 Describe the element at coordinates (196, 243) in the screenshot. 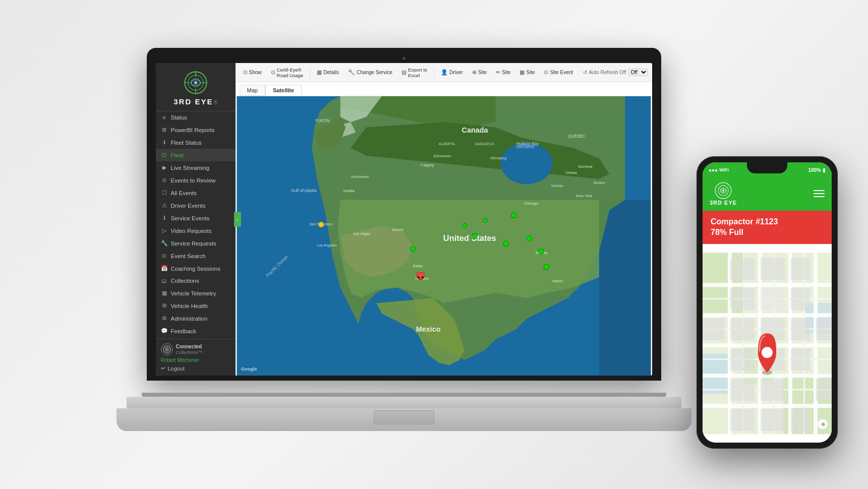

I see `sidebar-item-service-requests: 🔧Service Requests` at that location.